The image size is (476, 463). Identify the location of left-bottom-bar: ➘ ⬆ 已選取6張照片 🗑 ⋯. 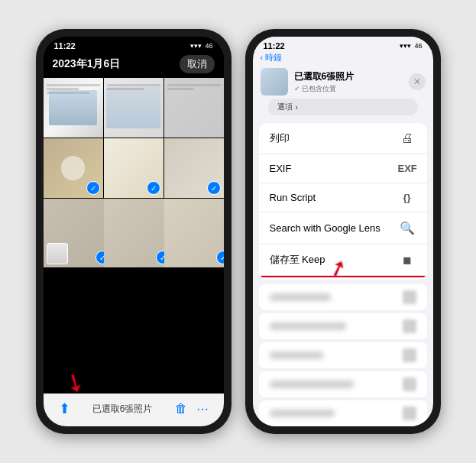
(134, 410).